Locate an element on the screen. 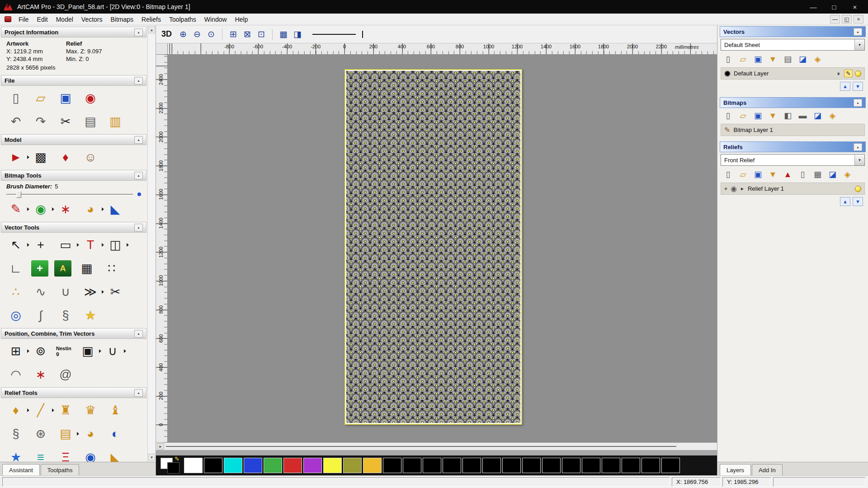 The image size is (868, 488). snap-guides-icon: ◨ is located at coordinates (297, 34).